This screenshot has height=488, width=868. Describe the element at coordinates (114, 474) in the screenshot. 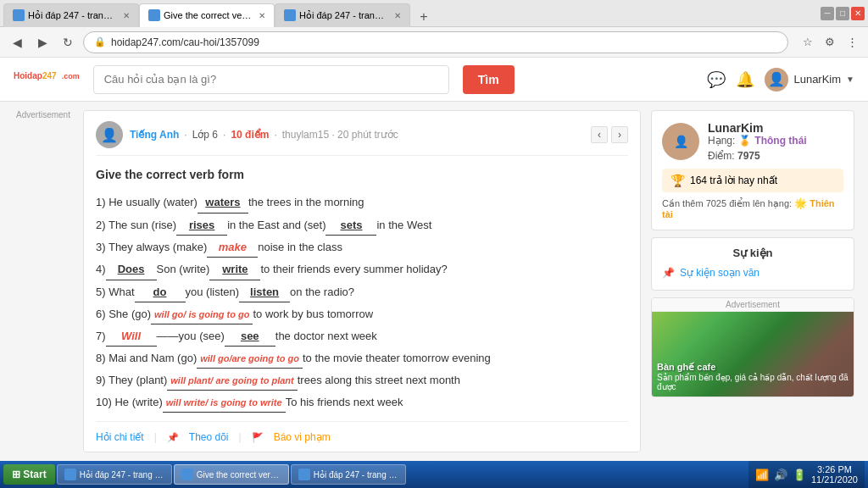

I see `taskbar-item-1: Hỏi đáp 247 - trang tr...` at that location.